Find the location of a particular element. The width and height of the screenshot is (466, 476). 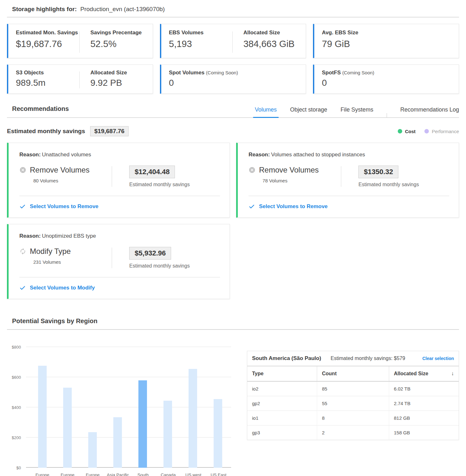

stat-allocated-size-ebs: Allocated Size 384,663 GiB is located at coordinates (266, 41).